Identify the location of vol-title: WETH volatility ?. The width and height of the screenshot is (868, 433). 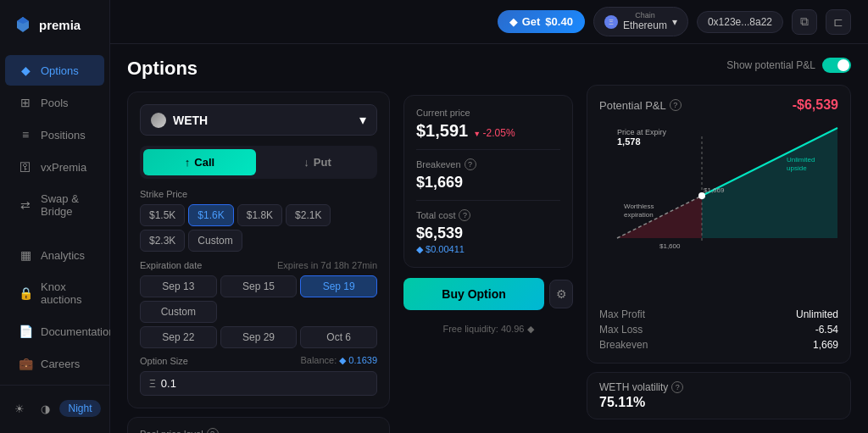
(719, 387).